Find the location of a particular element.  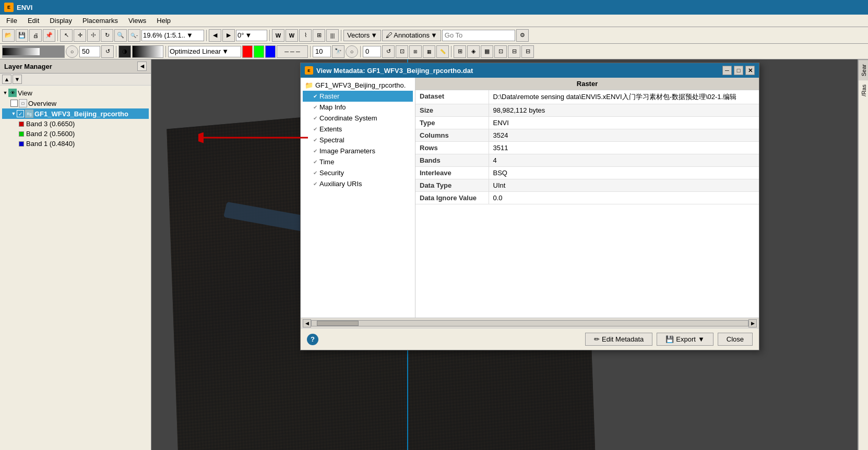

close-button: Close is located at coordinates (735, 339).